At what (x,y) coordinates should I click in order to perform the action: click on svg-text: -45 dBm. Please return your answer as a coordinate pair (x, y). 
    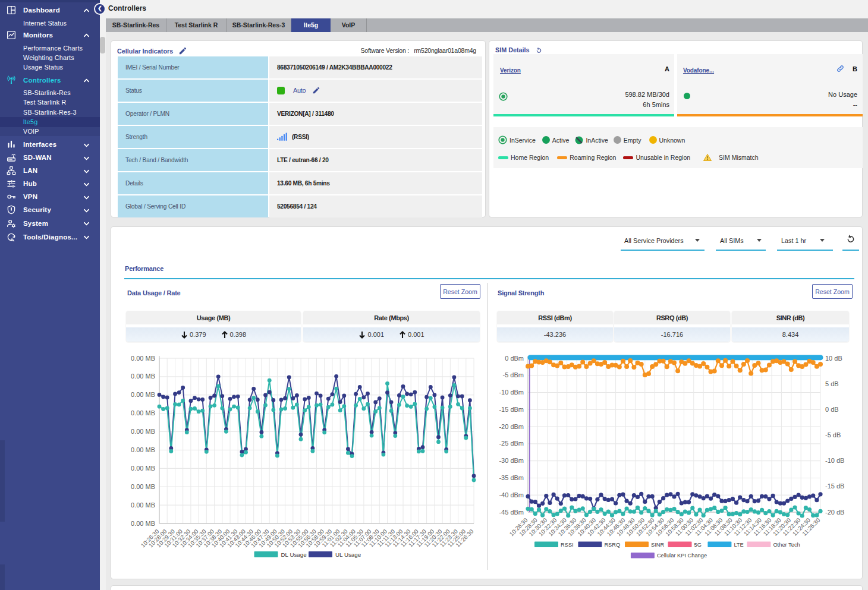
    Looking at the image, I should click on (511, 512).